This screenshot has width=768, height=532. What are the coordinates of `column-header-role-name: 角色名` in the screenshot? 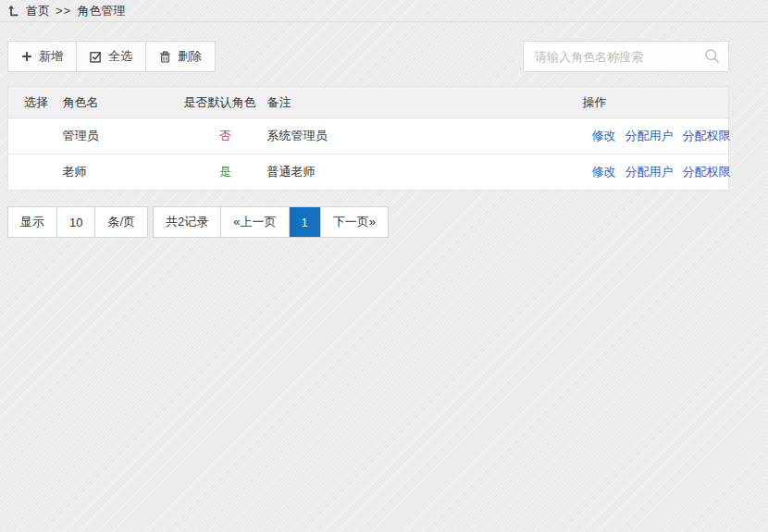 It's located at (124, 103).